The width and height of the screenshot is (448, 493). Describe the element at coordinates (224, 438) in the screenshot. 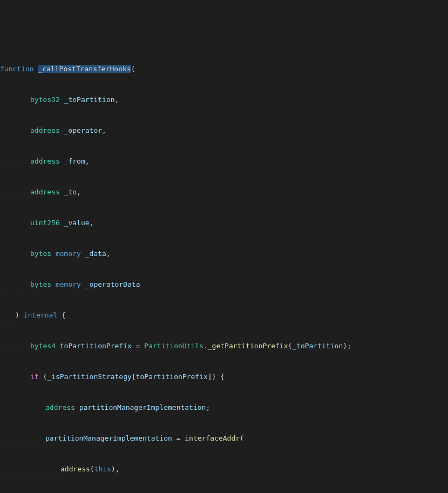

I see `code-line: partitionManagerImplementation = interfa…` at that location.